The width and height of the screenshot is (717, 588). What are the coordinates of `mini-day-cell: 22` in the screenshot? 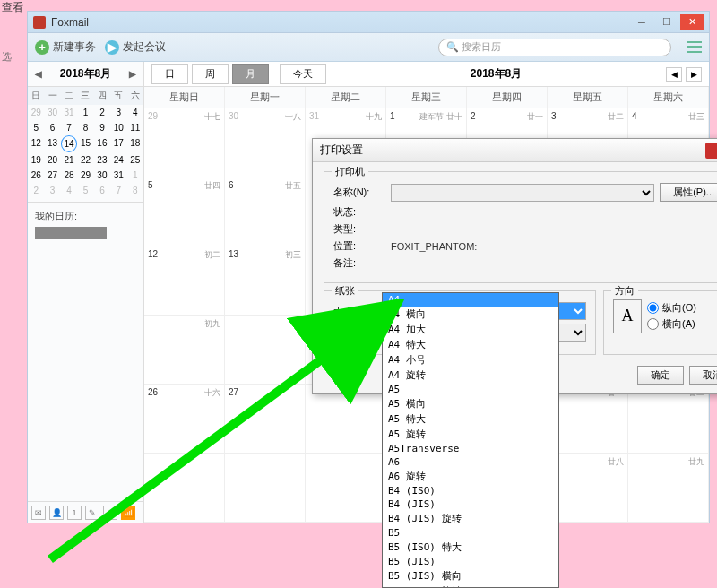 It's located at (85, 160).